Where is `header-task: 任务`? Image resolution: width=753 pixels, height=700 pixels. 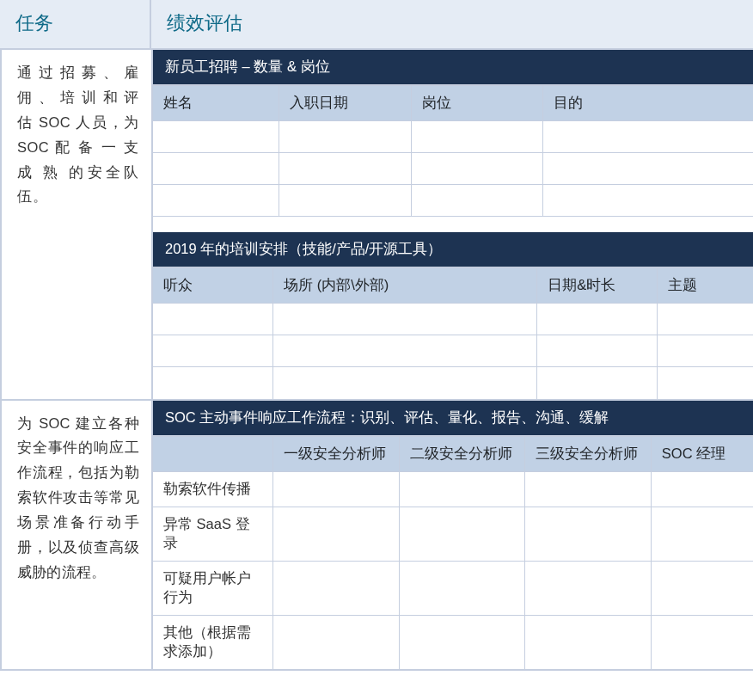 header-task: 任务 is located at coordinates (76, 25).